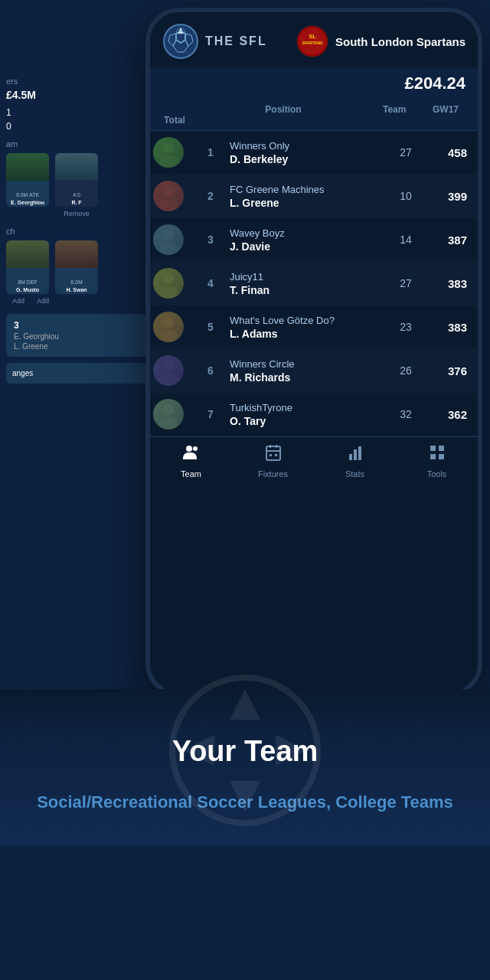  What do you see at coordinates (77, 144) in the screenshot?
I see `left-team-label: am` at bounding box center [77, 144].